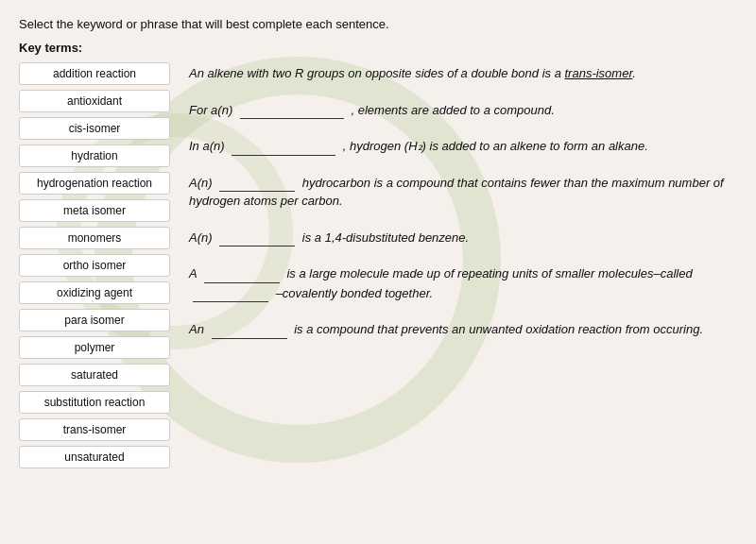 The height and width of the screenshot is (544, 756). What do you see at coordinates (94, 156) in the screenshot?
I see `keyword-item-3: hydration` at bounding box center [94, 156].